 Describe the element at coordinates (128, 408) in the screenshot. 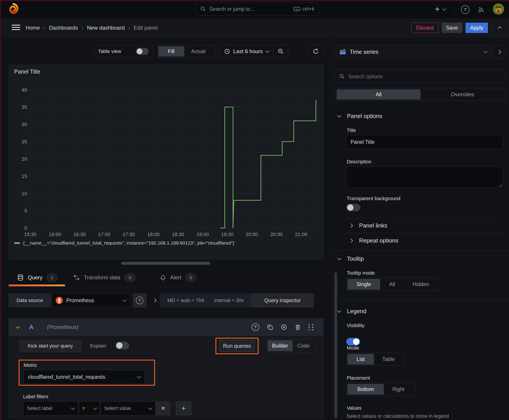

I see `select-value-dropdown: Select value` at that location.